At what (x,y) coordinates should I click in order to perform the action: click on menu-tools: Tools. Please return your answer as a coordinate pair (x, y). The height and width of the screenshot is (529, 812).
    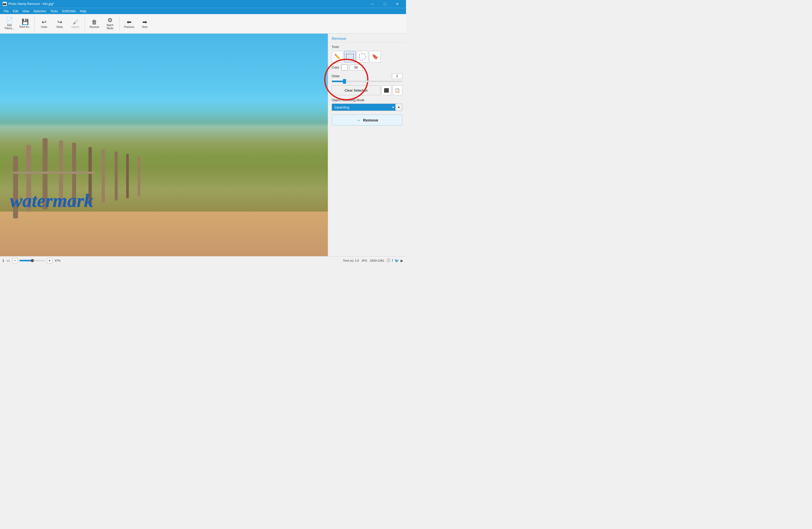
    Looking at the image, I should click on (54, 11).